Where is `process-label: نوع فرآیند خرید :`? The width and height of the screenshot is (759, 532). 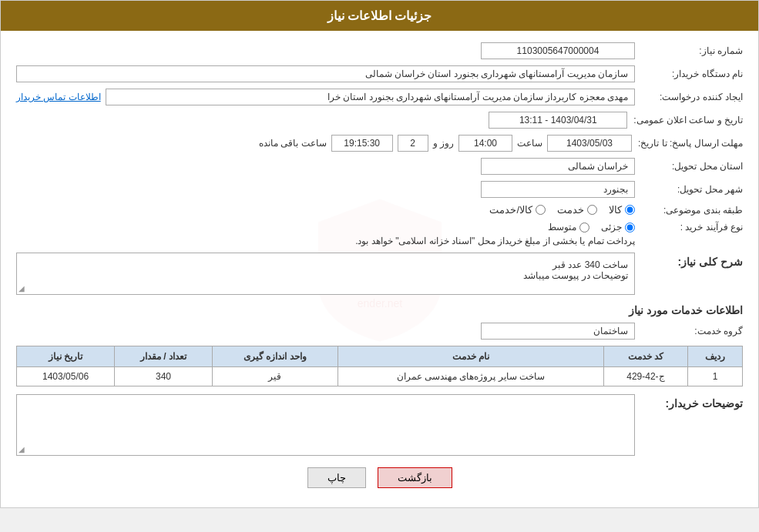
process-label: نوع فرآیند خرید : is located at coordinates (689, 227).